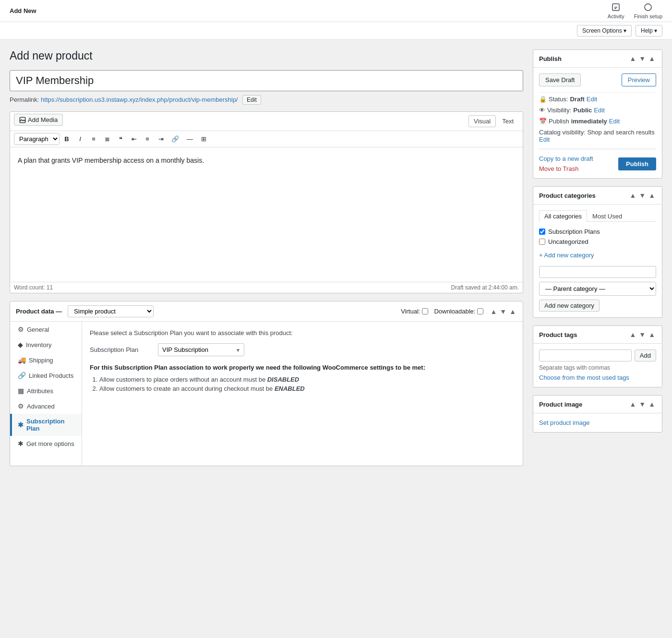 This screenshot has width=672, height=638. What do you see at coordinates (266, 81) in the screenshot?
I see `product-title-input` at bounding box center [266, 81].